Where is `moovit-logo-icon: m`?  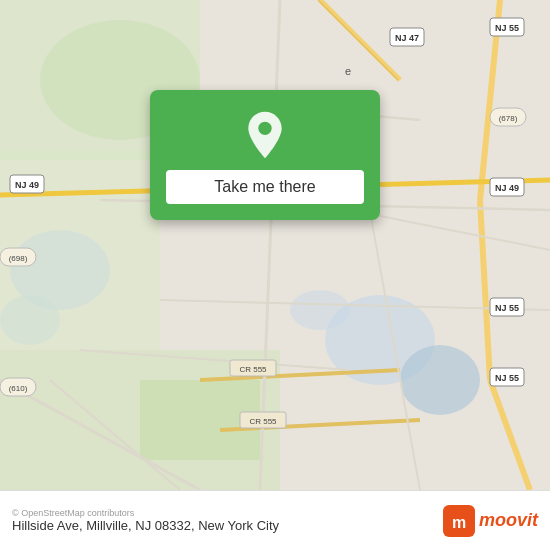 moovit-logo-icon: m is located at coordinates (459, 521).